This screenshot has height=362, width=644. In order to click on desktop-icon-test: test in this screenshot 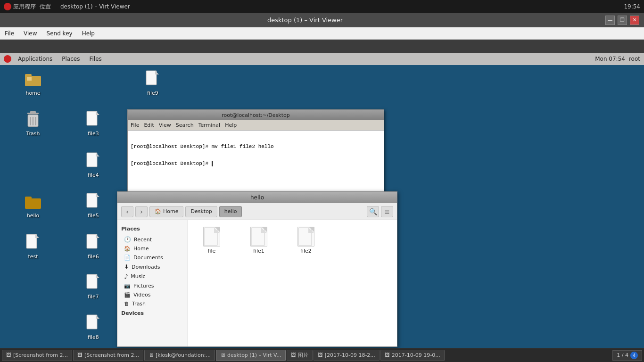, I will do `click(33, 247)`.